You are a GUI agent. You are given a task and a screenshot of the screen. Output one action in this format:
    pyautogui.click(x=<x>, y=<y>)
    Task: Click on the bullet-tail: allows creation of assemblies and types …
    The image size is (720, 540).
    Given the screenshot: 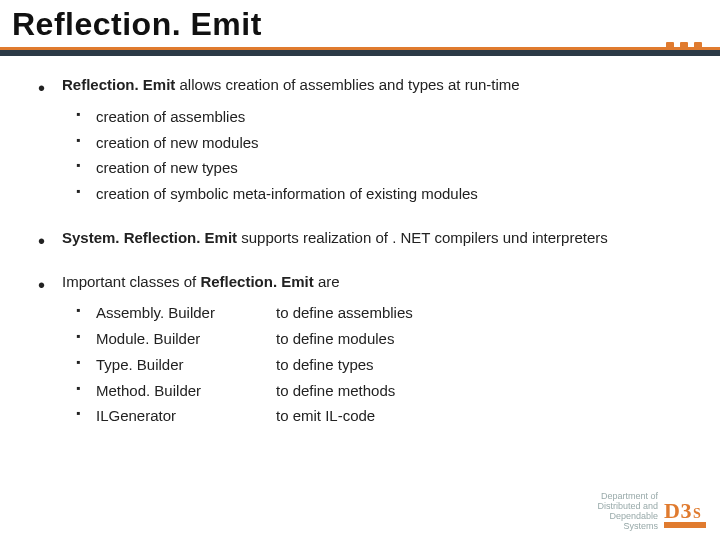 What is the action you would take?
    pyautogui.click(x=347, y=84)
    